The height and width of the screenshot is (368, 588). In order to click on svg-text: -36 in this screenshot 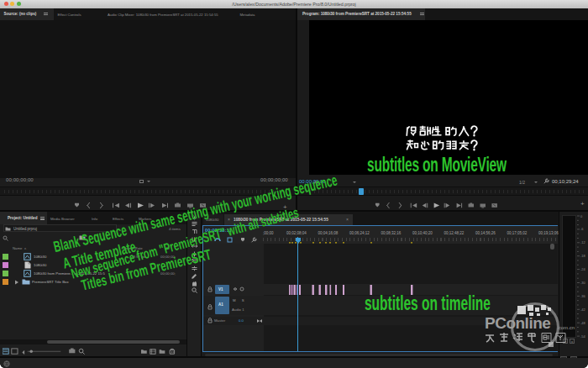, I will do `click(583, 296)`.